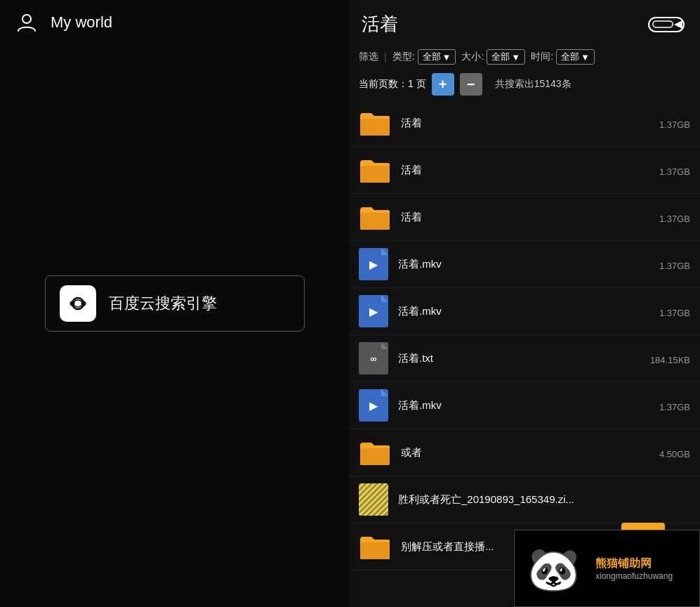 This screenshot has height=607, width=700. I want to click on page-minus-button: −, so click(471, 84).